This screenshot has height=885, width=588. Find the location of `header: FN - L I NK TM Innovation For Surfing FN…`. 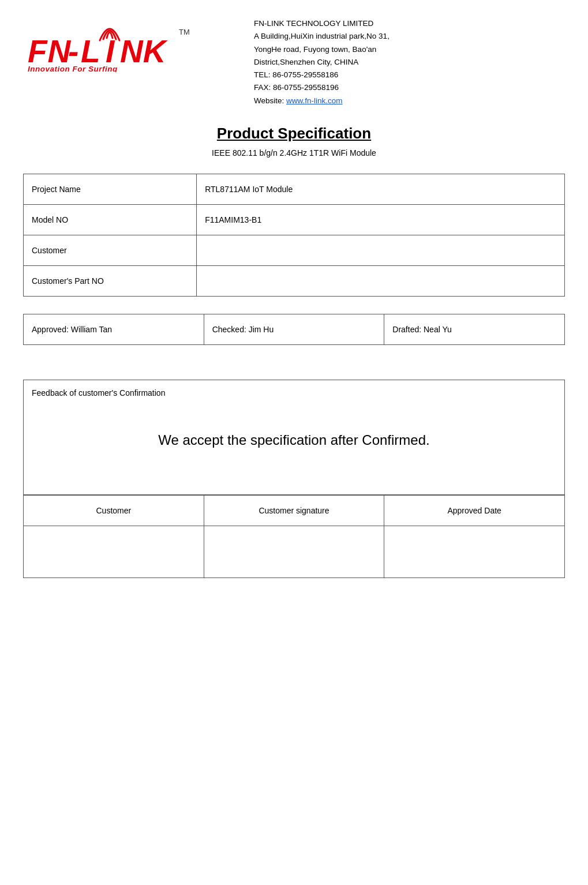

header: FN - L I NK TM Innovation For Surfing FN… is located at coordinates (294, 62).